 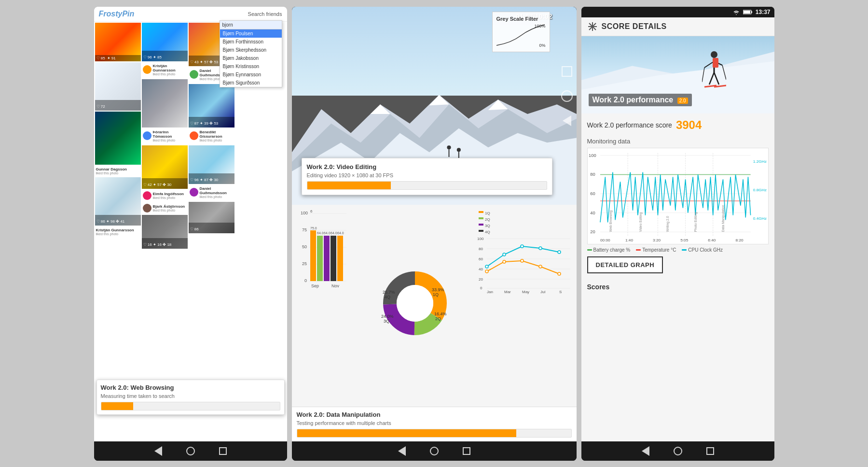 I want to click on cpu-legend-label: CPU Clock GHz, so click(x=705, y=250).